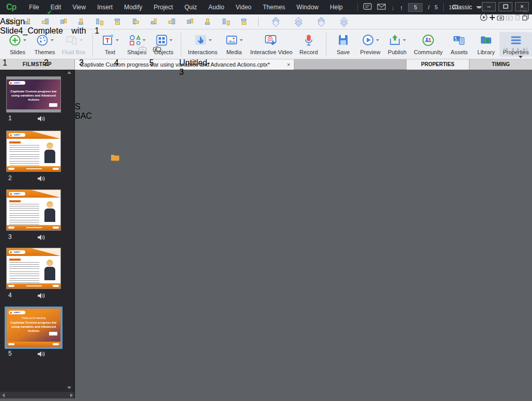 This screenshot has height=401, width=532. What do you see at coordinates (234, 44) in the screenshot?
I see `toolbar-media-button: Media` at bounding box center [234, 44].